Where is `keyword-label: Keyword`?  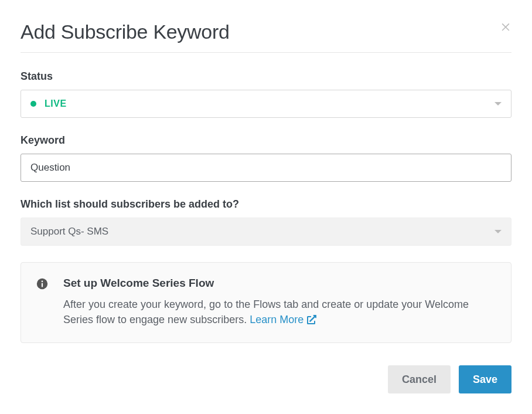 keyword-label: Keyword is located at coordinates (266, 141).